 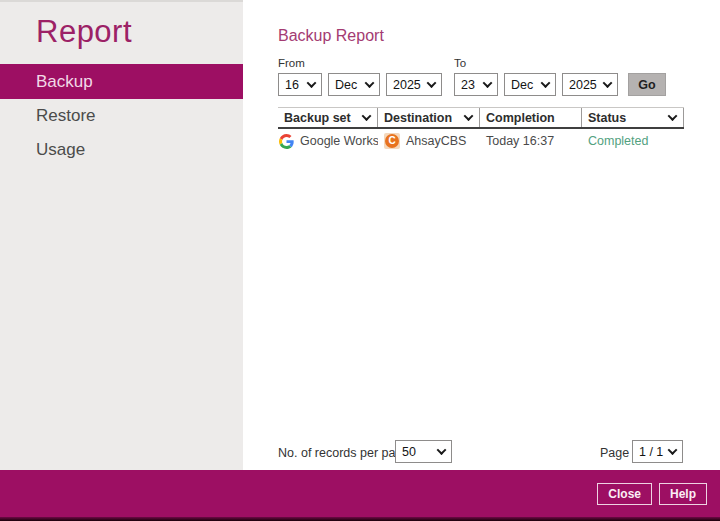 I want to click on ahsay-cbs-icon: C, so click(x=392, y=141).